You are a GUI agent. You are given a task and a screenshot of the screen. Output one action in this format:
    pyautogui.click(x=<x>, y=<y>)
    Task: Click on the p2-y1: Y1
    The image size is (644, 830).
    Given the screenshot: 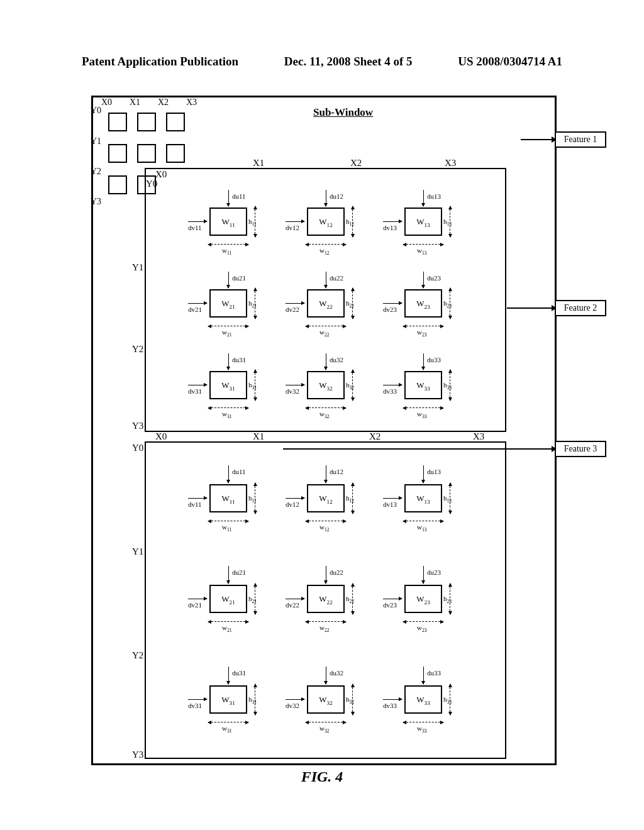 What is the action you would take?
    pyautogui.click(x=138, y=268)
    